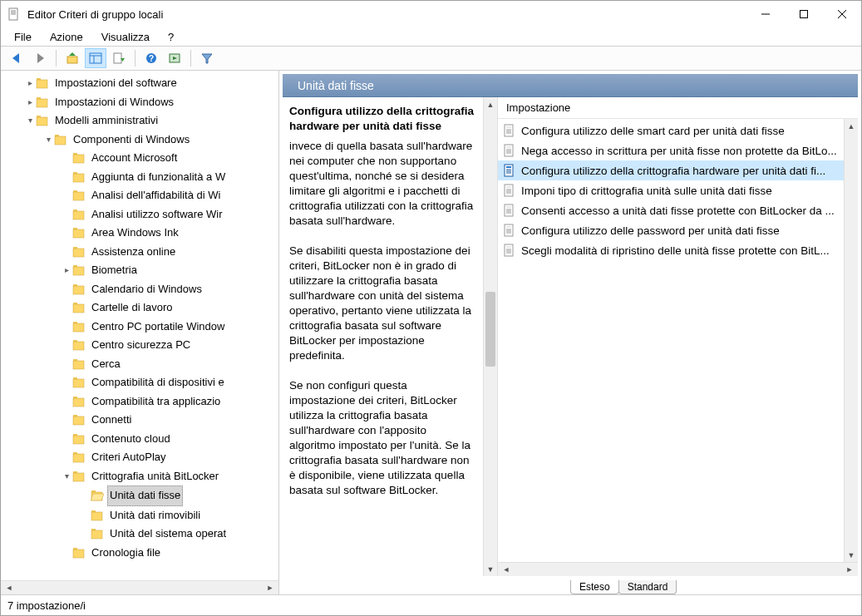  Describe the element at coordinates (146, 289) in the screenshot. I see `tree-item-label: Calendario di Windows` at that location.